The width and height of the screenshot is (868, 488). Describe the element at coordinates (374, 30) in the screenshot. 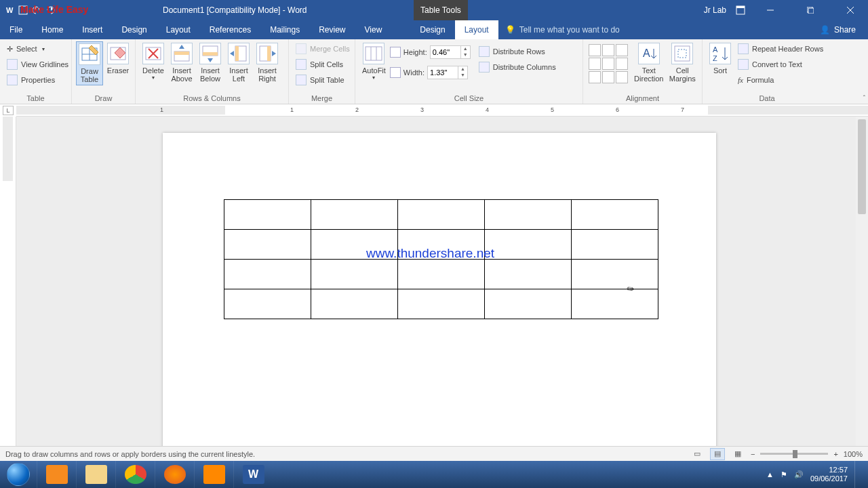

I see `tab-view: View` at that location.